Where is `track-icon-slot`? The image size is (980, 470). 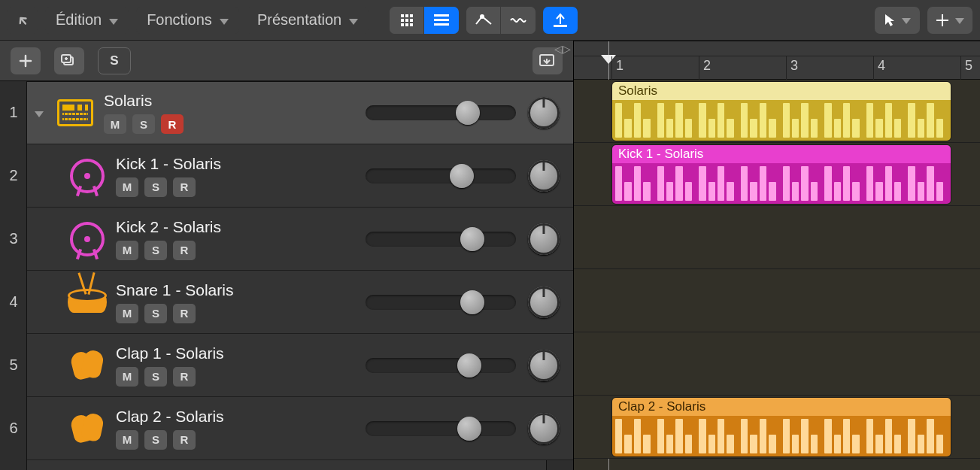
track-icon-slot is located at coordinates (75, 113).